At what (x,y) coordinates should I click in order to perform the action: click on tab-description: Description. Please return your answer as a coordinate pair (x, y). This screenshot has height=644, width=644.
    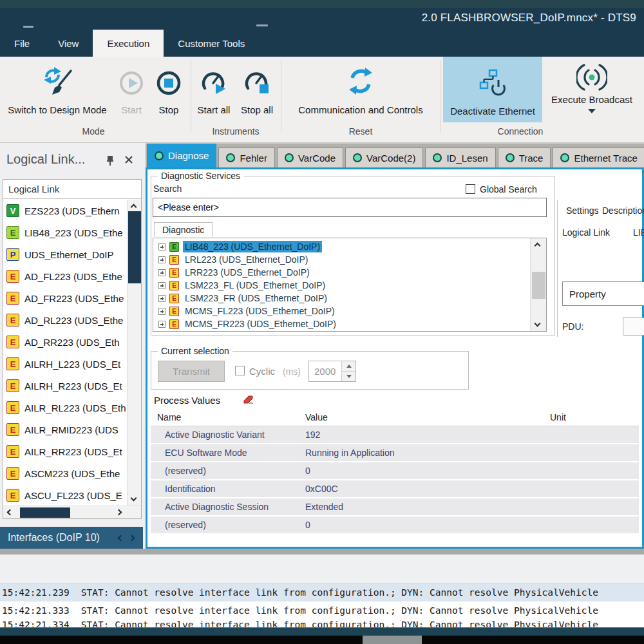
    Looking at the image, I should click on (623, 211).